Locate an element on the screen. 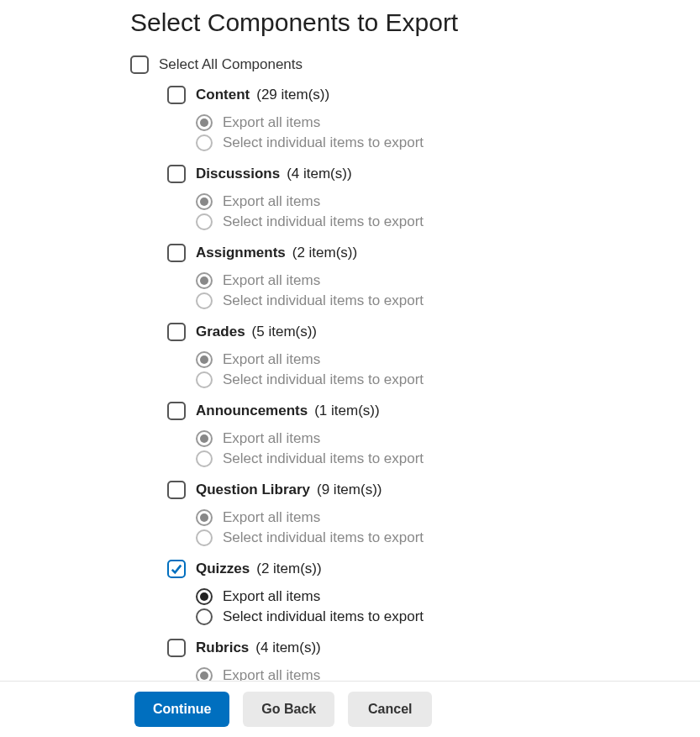 This screenshot has width=700, height=737. component-rubrics: Rubrics(4 item(s))Export all itemsSelect… is located at coordinates (425, 660).